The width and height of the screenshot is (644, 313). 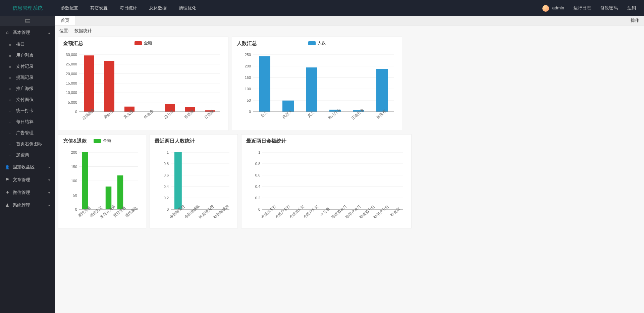 I want to click on topright-link-1: 修改密码, so click(x=609, y=8).